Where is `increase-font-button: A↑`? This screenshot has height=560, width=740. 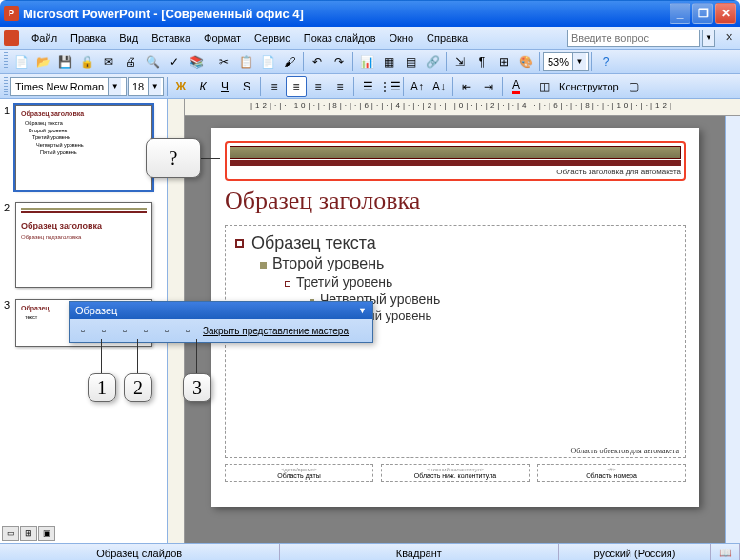 increase-font-button: A↑ is located at coordinates (417, 87).